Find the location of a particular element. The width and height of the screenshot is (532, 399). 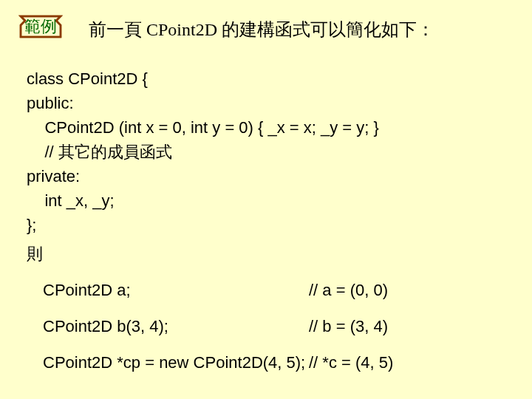

example-decl: CPoint2D *cp = new CPoint2D(3, 4); is located at coordinates (176, 362).